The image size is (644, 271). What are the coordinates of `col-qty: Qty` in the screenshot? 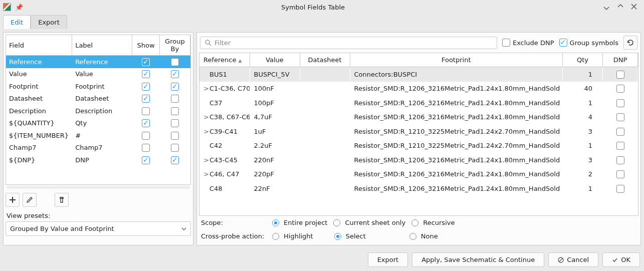 It's located at (583, 60).